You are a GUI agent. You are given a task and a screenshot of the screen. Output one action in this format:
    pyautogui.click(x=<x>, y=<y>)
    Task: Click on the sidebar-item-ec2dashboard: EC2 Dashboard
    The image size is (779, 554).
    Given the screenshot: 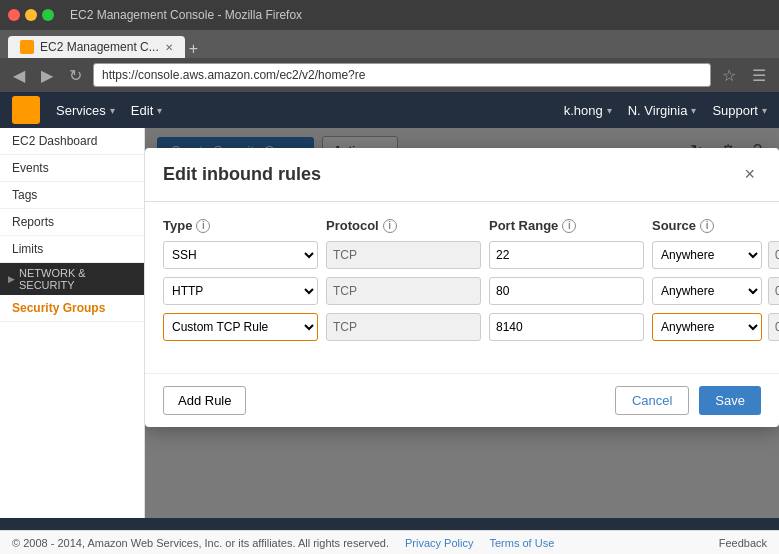 What is the action you would take?
    pyautogui.click(x=72, y=142)
    